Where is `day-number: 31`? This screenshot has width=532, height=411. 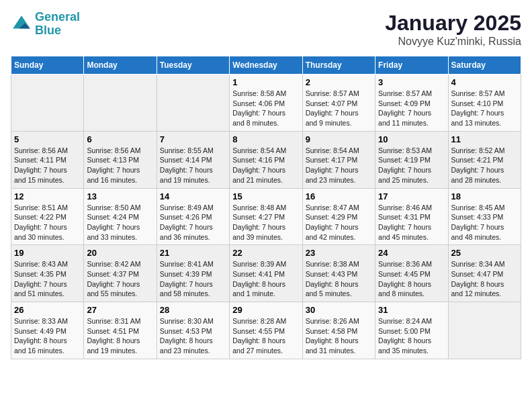 day-number: 31 is located at coordinates (411, 310).